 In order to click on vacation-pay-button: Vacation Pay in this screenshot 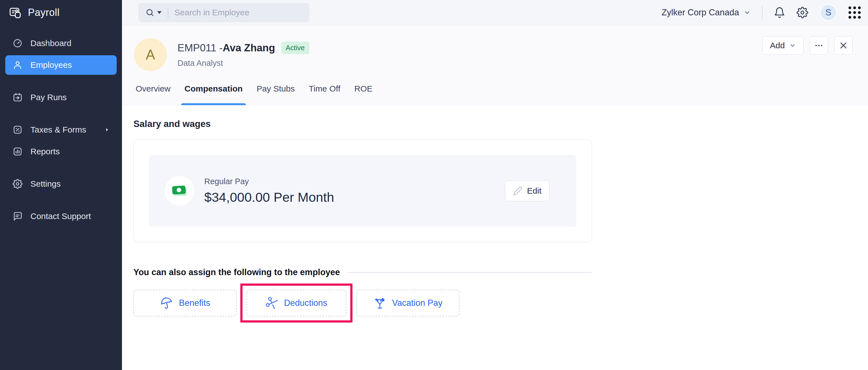, I will do `click(408, 303)`.